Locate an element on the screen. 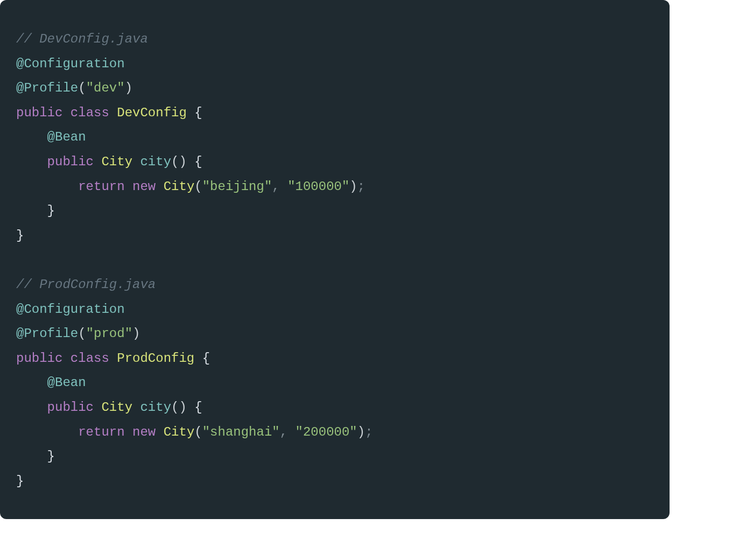 This screenshot has height=560, width=732. code-line: return new City("shanghai", "200000"); is located at coordinates (195, 432).